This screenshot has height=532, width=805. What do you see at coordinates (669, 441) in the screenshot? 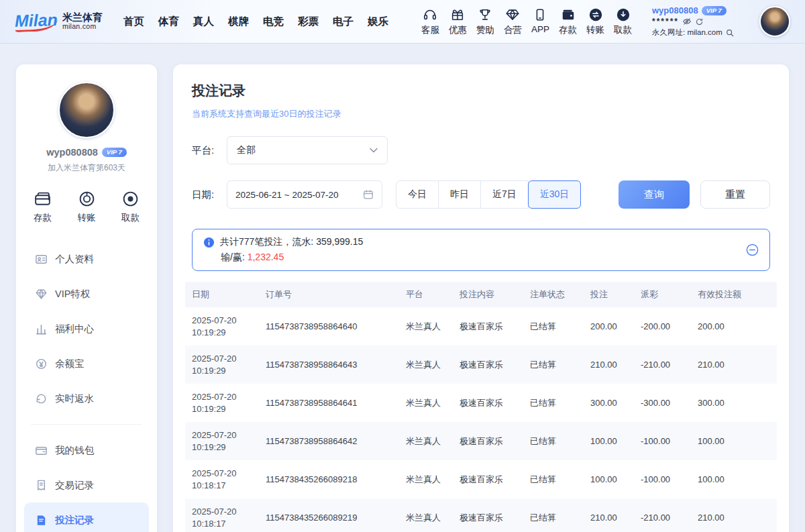
I see `cell-payout: -100.00` at bounding box center [669, 441].